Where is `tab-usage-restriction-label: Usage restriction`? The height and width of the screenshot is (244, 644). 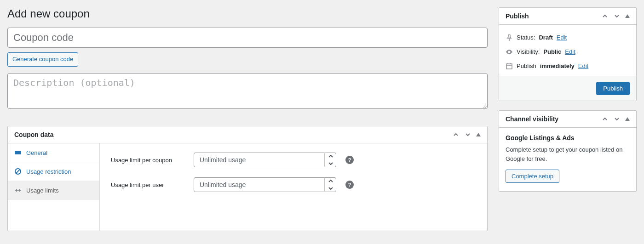 tab-usage-restriction-label: Usage restriction is located at coordinates (49, 172).